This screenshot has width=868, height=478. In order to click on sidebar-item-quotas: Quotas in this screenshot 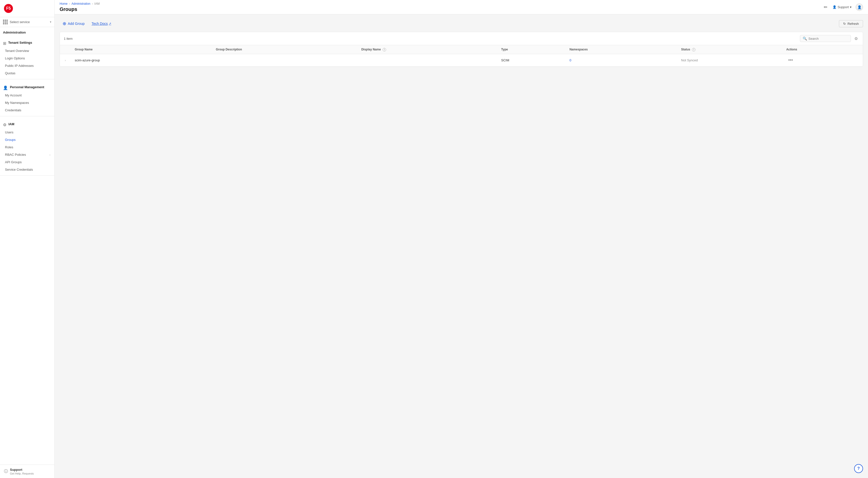, I will do `click(27, 73)`.